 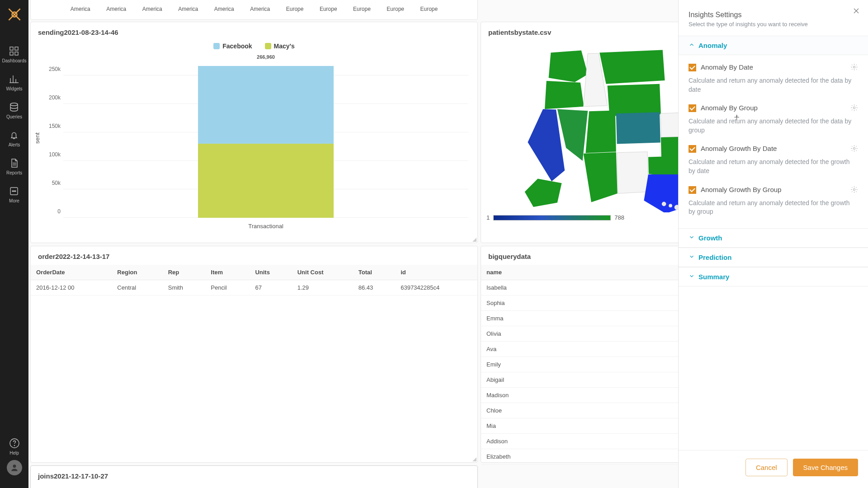 What do you see at coordinates (254, 477) in the screenshot?
I see `panel-joins: joins2021-12-17-10-27` at bounding box center [254, 477].